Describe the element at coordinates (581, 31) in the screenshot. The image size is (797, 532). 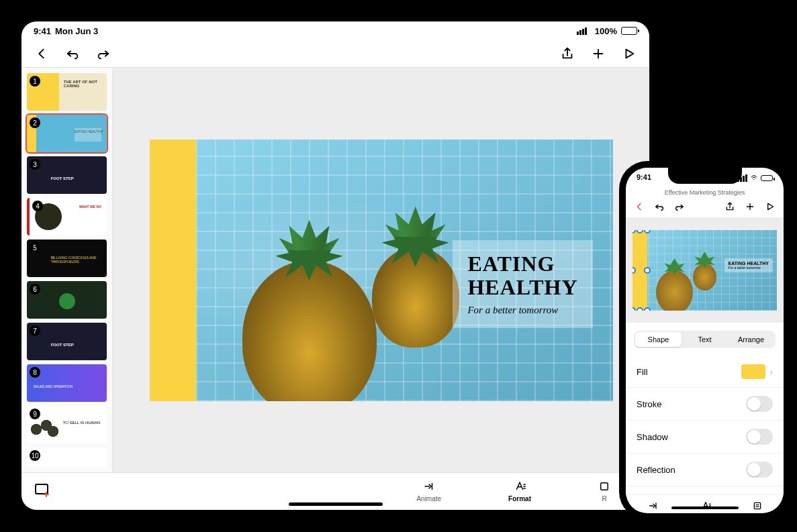
I see `signal-icon` at that location.